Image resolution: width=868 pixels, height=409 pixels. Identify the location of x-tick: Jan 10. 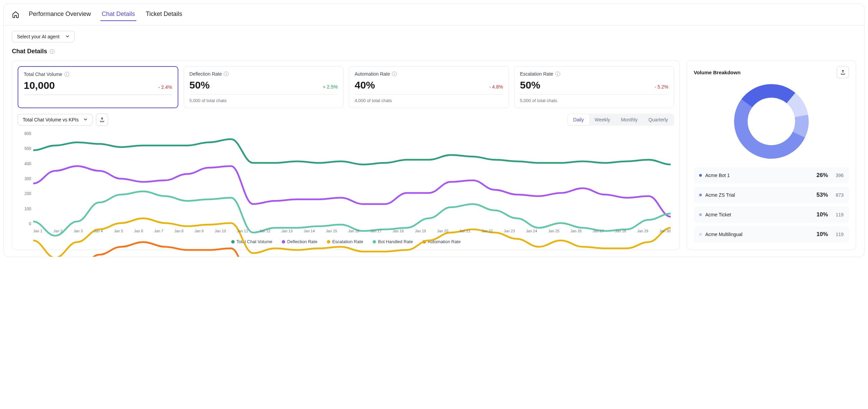
(220, 231).